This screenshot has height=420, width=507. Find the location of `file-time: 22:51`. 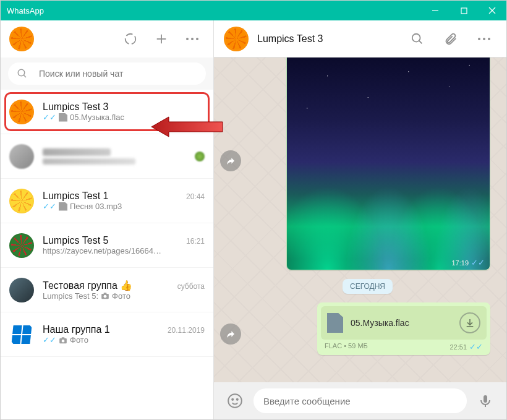

file-time: 22:51 is located at coordinates (458, 347).